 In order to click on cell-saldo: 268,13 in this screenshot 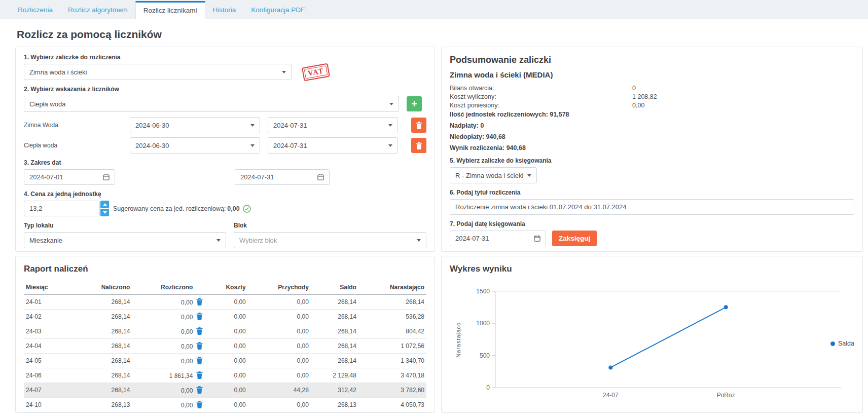, I will do `click(335, 405)`.